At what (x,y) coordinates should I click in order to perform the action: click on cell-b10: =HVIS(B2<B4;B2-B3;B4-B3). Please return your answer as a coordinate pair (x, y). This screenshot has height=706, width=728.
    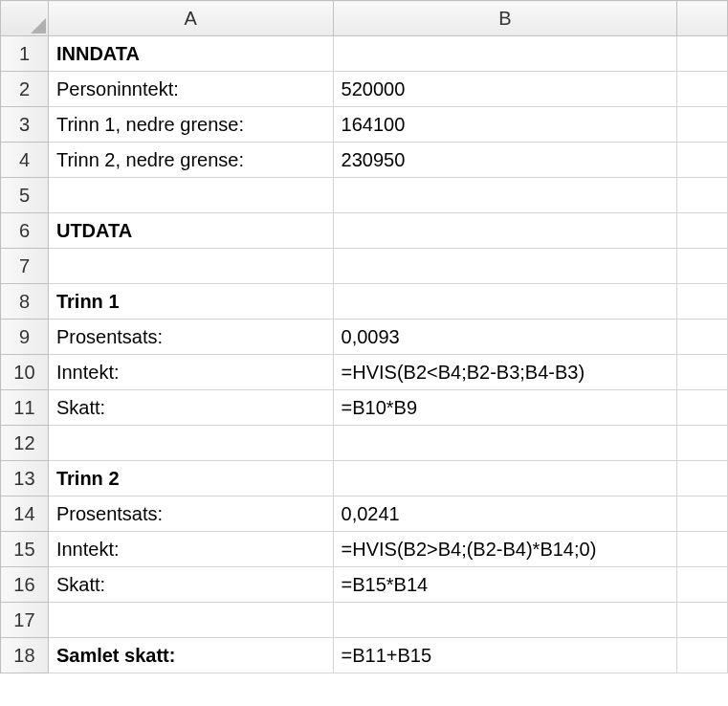
    Looking at the image, I should click on (505, 373).